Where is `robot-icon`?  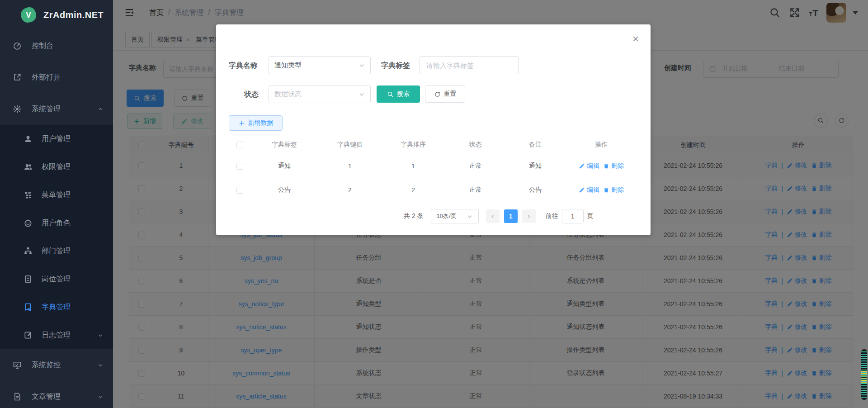
robot-icon is located at coordinates (28, 223).